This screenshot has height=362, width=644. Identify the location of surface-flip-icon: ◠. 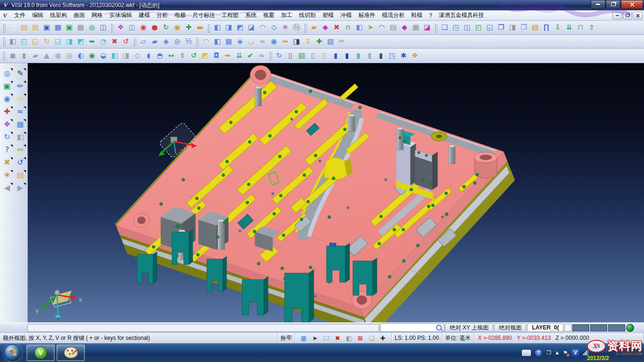
(263, 28).